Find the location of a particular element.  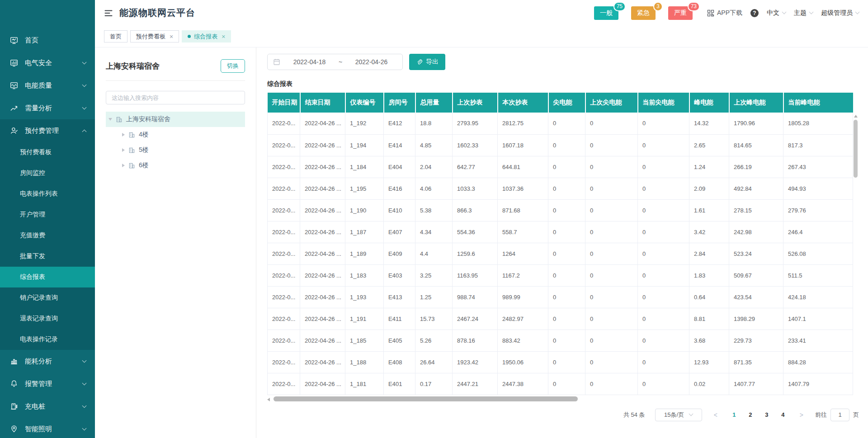

sidebar-subitem-6: 综合报表 is located at coordinates (47, 277).